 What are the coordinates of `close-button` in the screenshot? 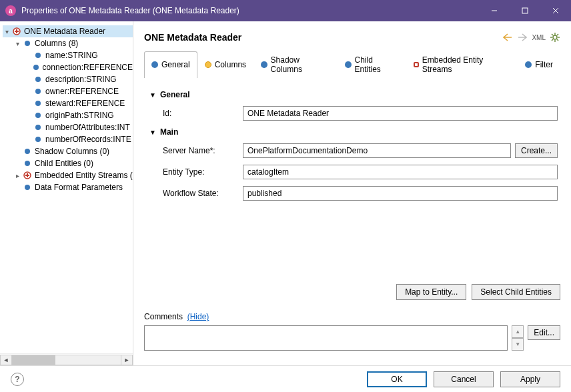 It's located at (556, 11).